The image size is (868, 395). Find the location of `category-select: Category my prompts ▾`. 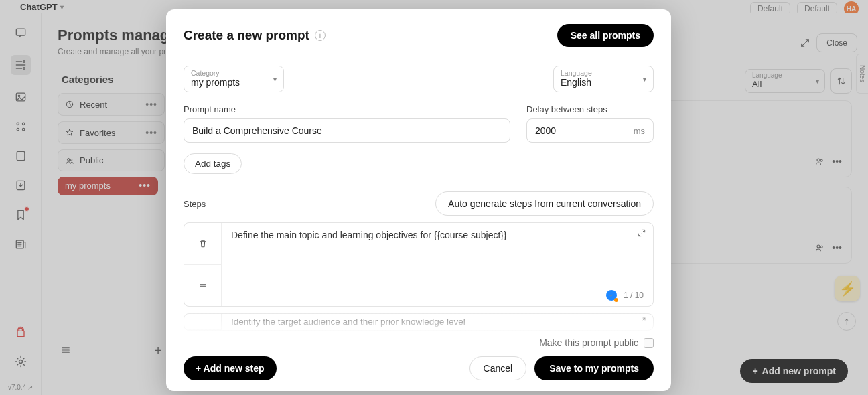

category-select: Category my prompts ▾ is located at coordinates (234, 79).